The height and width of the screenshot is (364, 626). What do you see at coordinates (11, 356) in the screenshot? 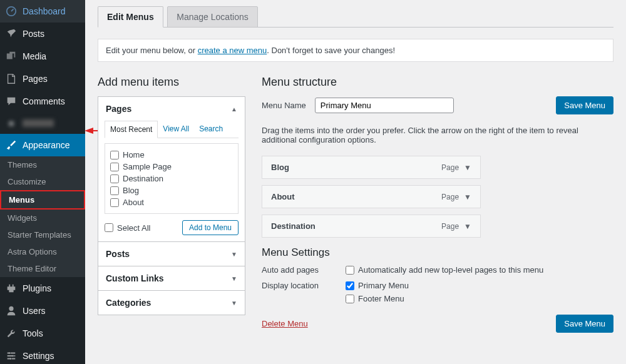
I see `sliders-icon` at bounding box center [11, 356].